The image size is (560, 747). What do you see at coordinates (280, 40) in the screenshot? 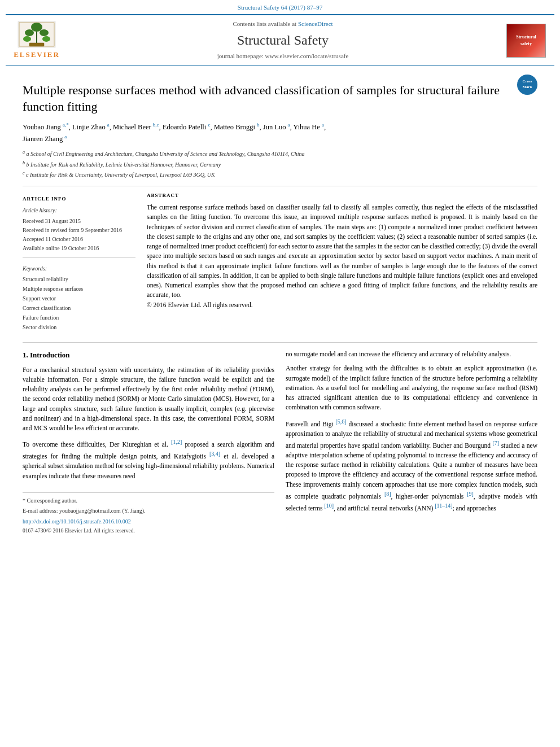
I see `journal-masthead: ELSEVIER Contents lists available at Sci…` at bounding box center [280, 40].